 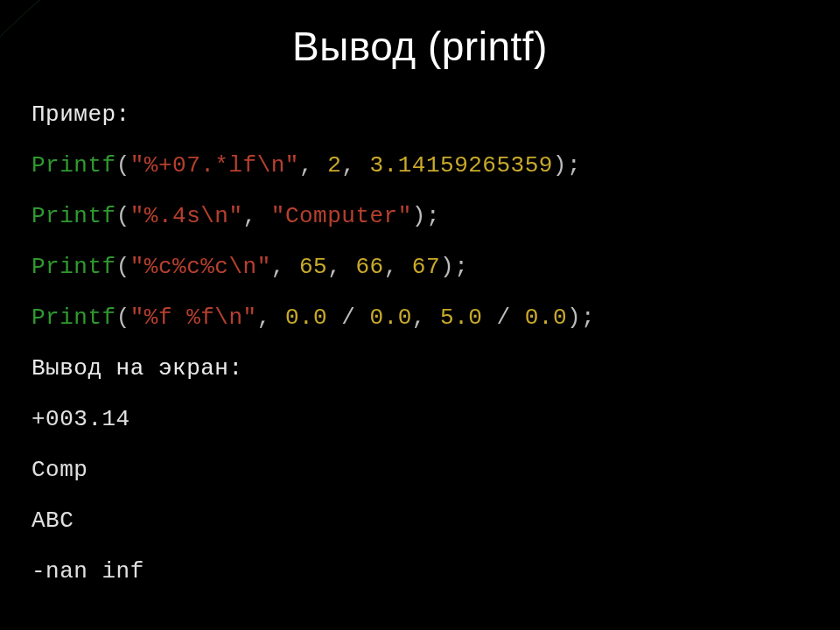 What do you see at coordinates (215, 165) in the screenshot?
I see `format-string: "%+07.*lf\n"` at bounding box center [215, 165].